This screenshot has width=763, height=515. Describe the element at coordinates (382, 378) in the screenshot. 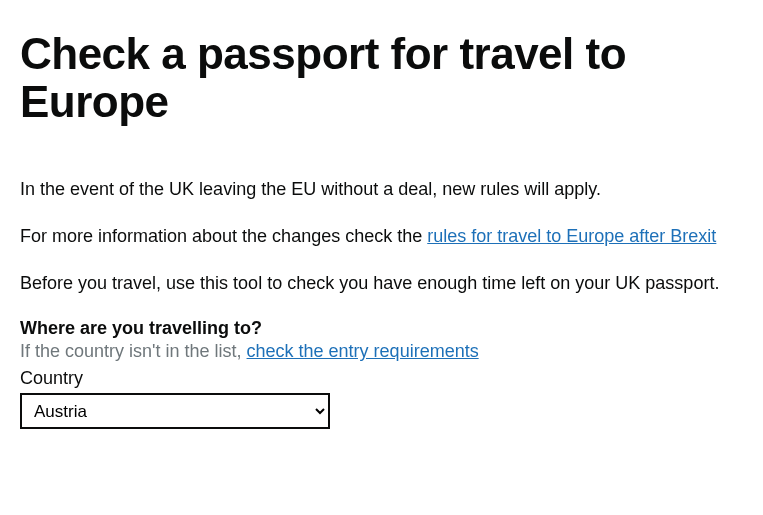

I see `country-field-label: Country` at that location.